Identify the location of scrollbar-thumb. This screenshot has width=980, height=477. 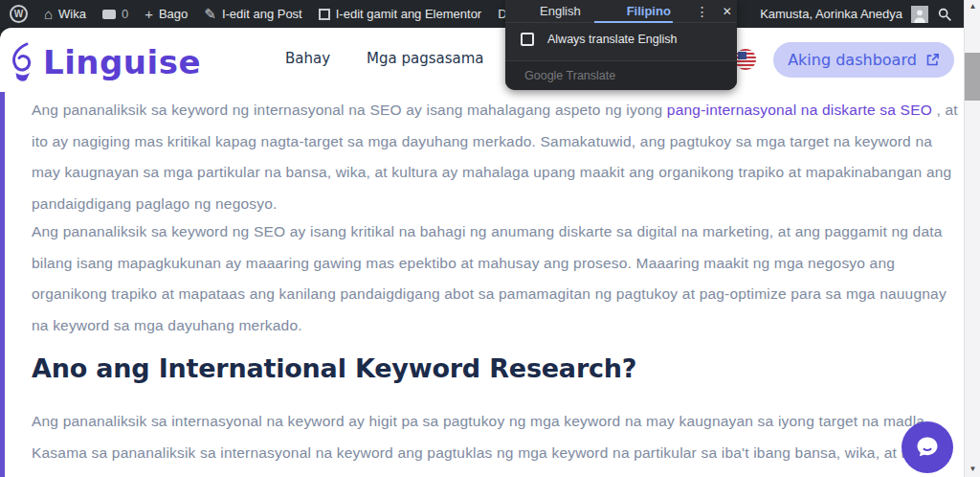
(972, 77).